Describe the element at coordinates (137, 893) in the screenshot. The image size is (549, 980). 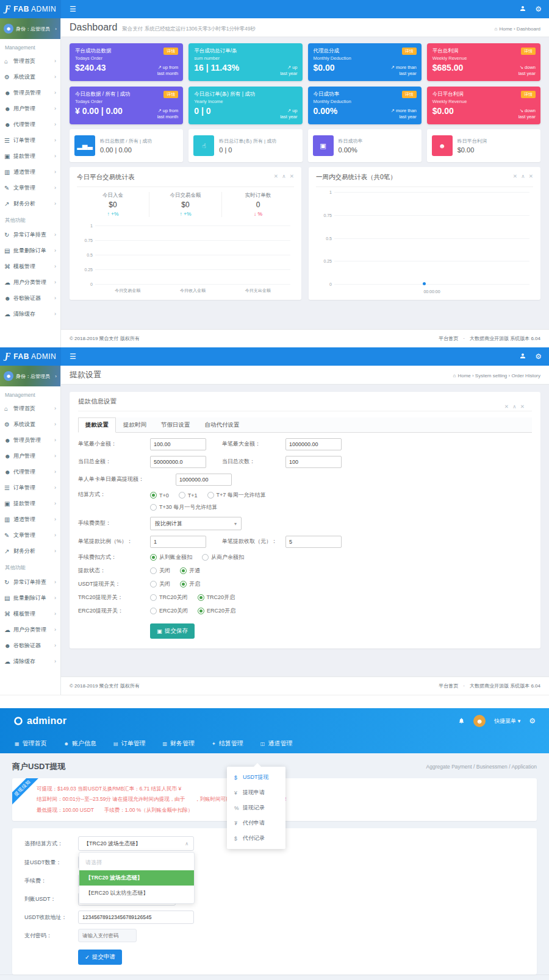
I see `select-option: 【ERC20 以太坊生态链】` at that location.